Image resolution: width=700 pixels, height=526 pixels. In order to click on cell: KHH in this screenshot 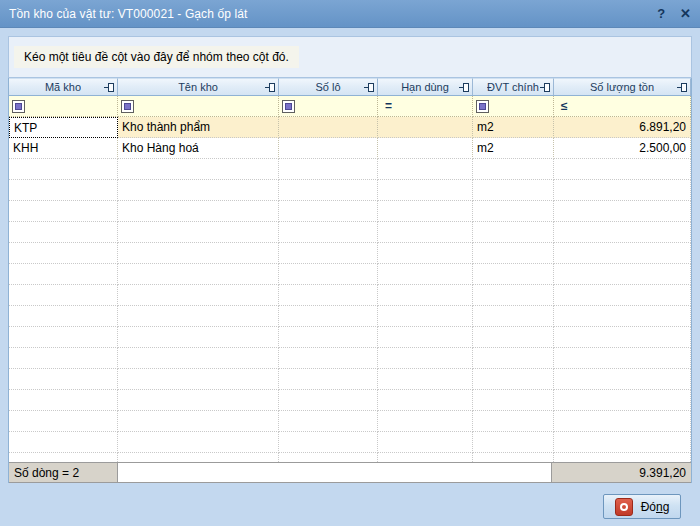, I will do `click(64, 148)`.